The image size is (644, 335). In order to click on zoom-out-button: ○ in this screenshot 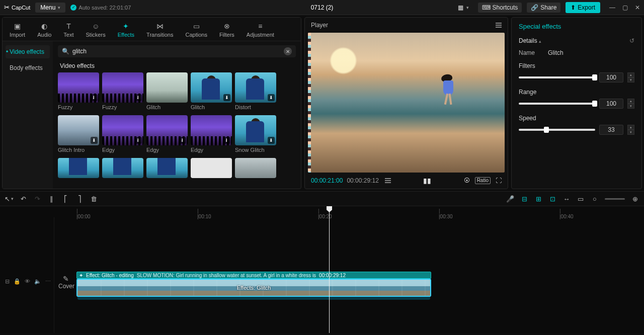, I will do `click(595, 199)`.